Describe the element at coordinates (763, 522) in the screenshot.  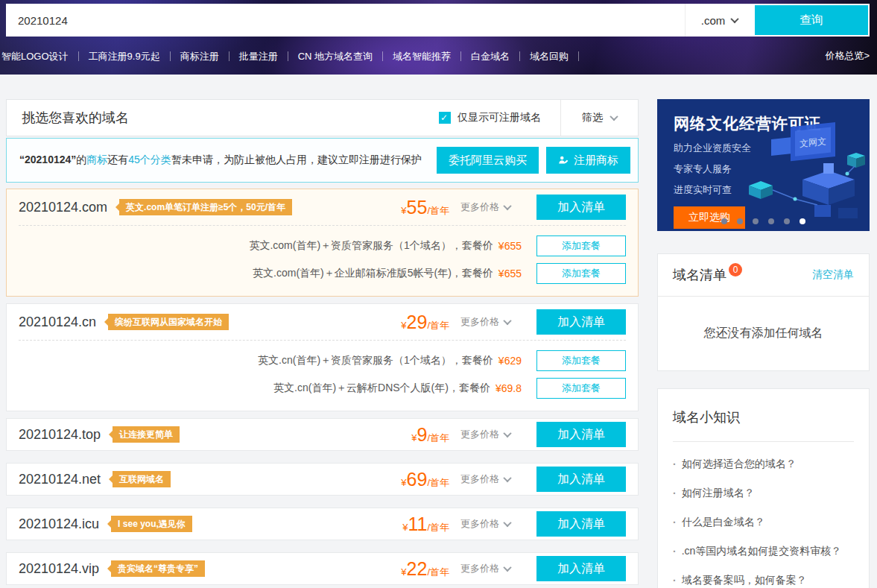
I see `tip-link: 什么是白金域名？` at that location.